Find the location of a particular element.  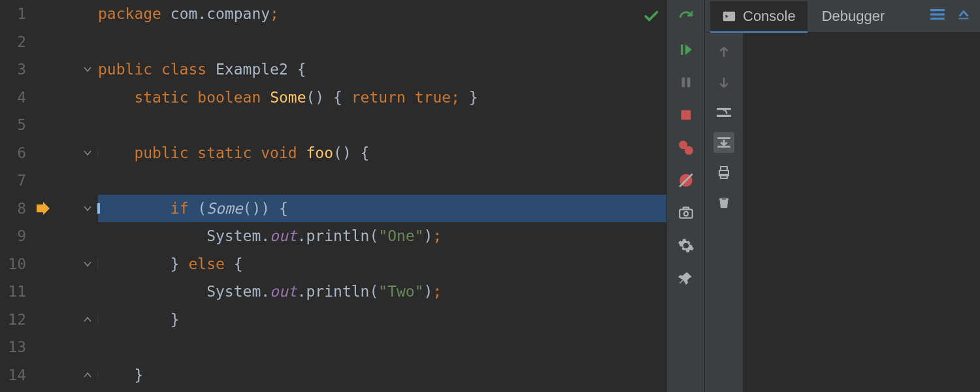

line-number: 11 is located at coordinates (14, 291).